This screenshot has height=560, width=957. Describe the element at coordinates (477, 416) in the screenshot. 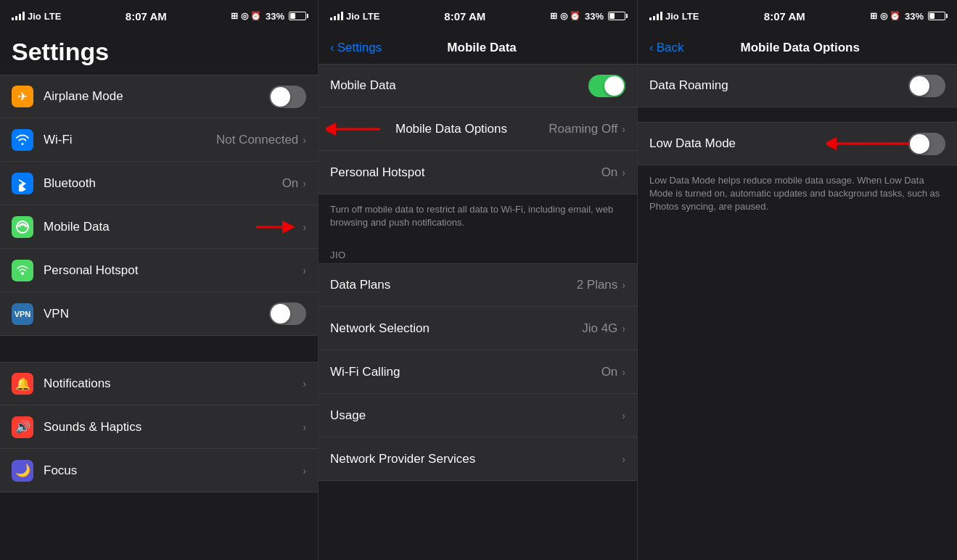

I see `cell-usage: Usage ›` at that location.